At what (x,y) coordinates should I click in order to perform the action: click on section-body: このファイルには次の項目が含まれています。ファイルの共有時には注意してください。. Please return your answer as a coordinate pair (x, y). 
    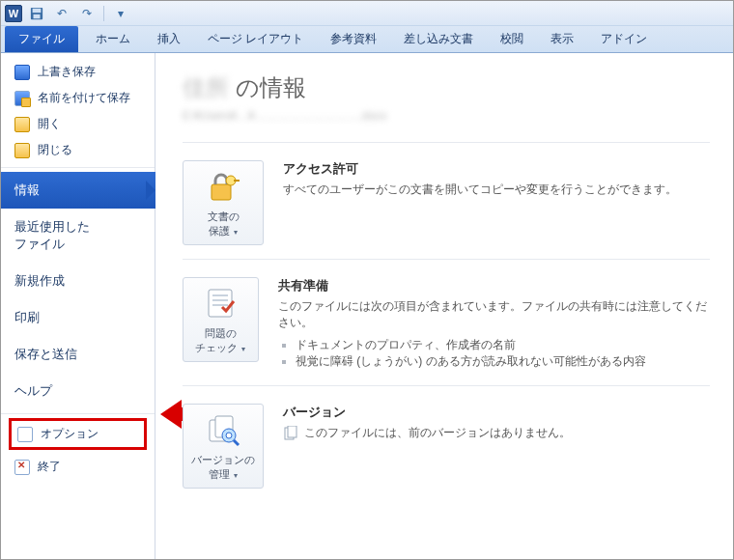
    Looking at the image, I should click on (494, 315).